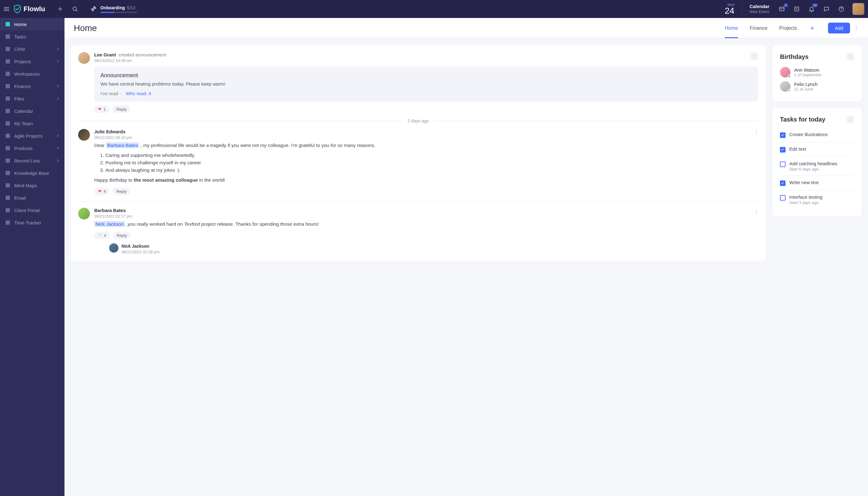 This screenshot has width=868, height=496. I want to click on tab-projects: Projects, so click(788, 32).